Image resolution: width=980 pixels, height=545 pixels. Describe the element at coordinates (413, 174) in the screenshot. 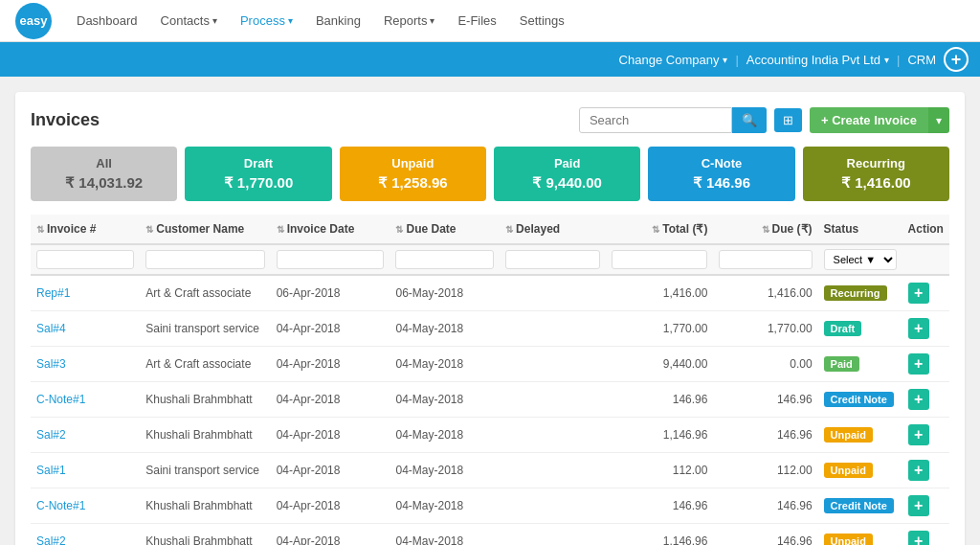

I see `summary-unpaid: Unpaid ₹ 1,258.96` at that location.